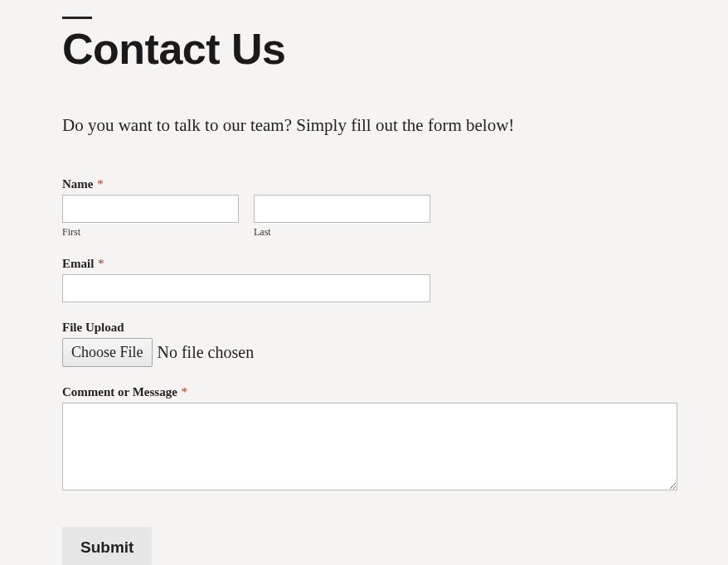 This screenshot has width=728, height=565. I want to click on name-row: First Last, so click(364, 217).